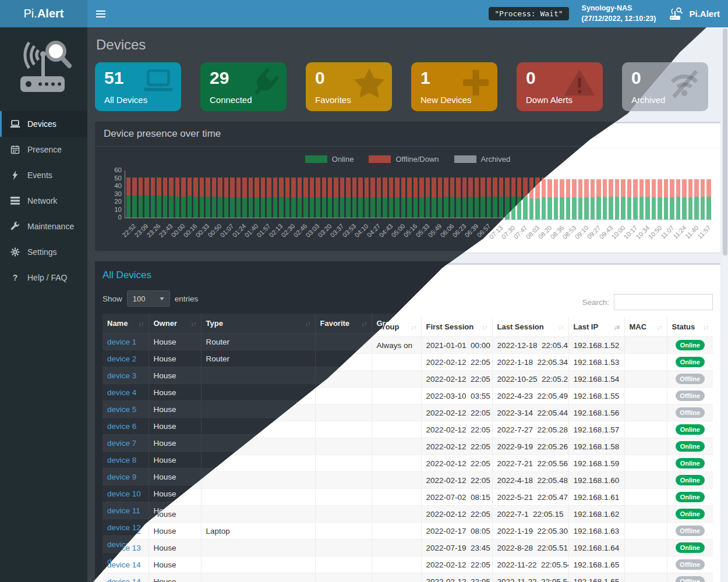 This screenshot has height=582, width=728. I want to click on column-header-status: Status↓↑, so click(690, 327).